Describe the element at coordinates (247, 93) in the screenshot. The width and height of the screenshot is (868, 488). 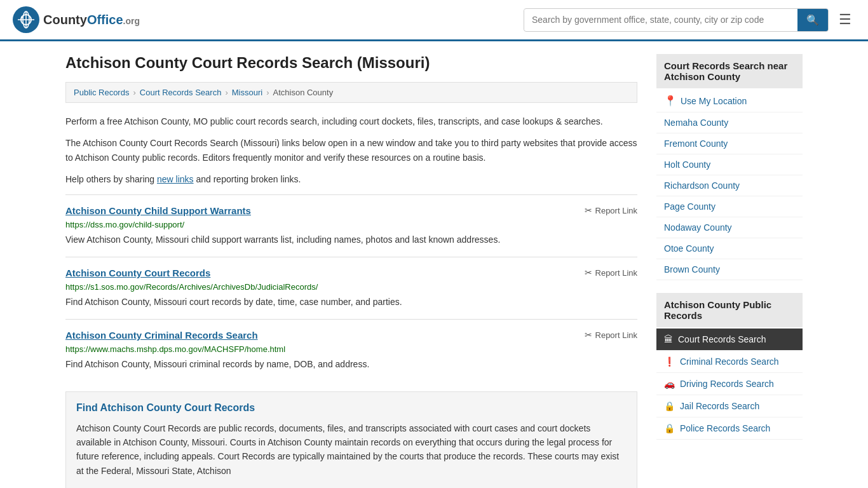
I see `breadcrumb-missouri: Missouri` at that location.